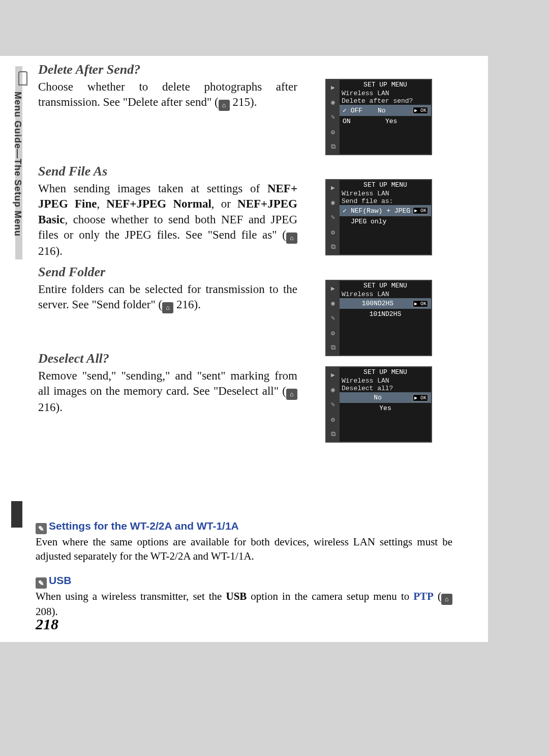 The image size is (549, 756). I want to click on opt-label: 101ND2HS, so click(385, 314).